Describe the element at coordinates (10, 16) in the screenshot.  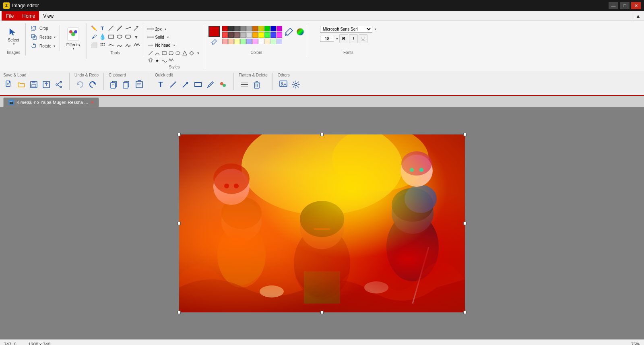
I see `menu-file: File` at that location.